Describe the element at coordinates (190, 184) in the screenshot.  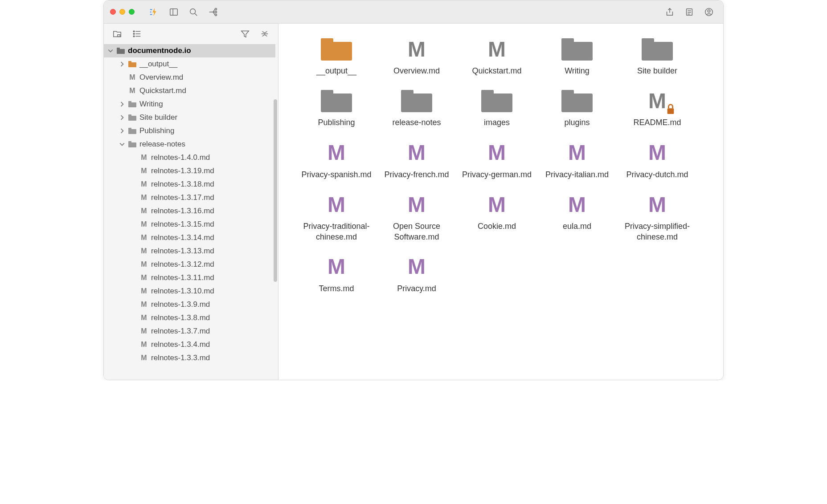
I see `tree-row: Mrelnotes-1.3.18.md` at that location.